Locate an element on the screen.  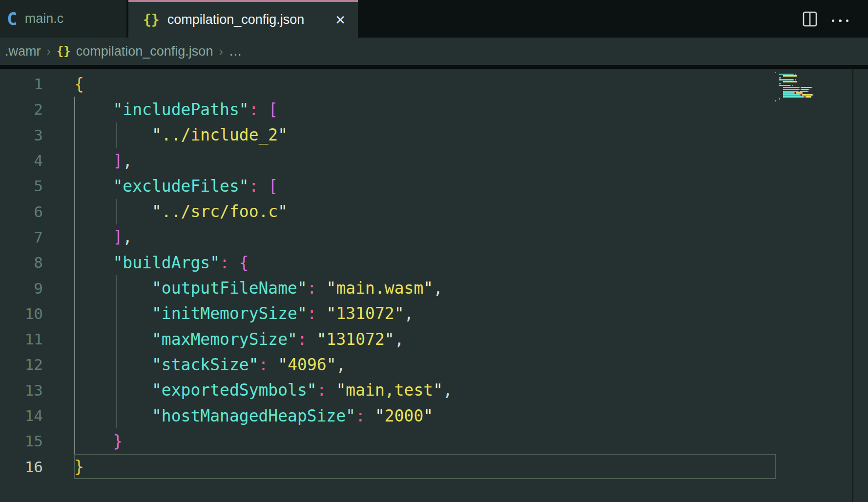
code-line: 16} is located at coordinates (434, 466).